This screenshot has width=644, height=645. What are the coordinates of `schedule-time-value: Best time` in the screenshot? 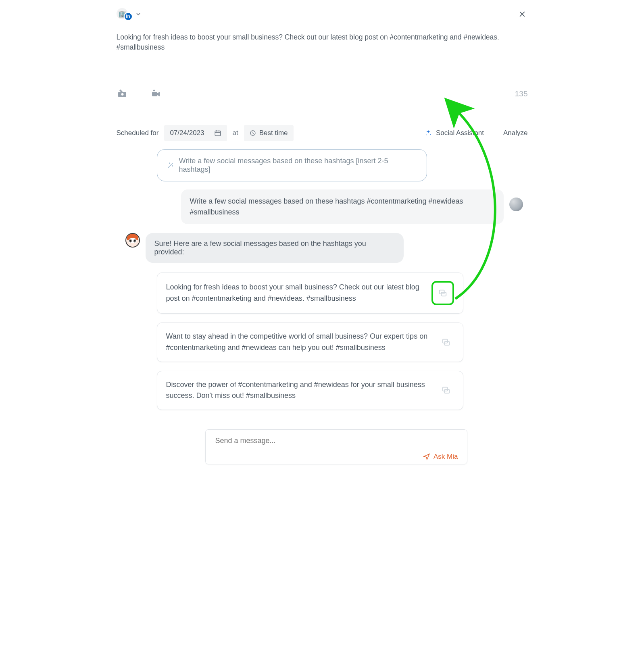 It's located at (273, 133).